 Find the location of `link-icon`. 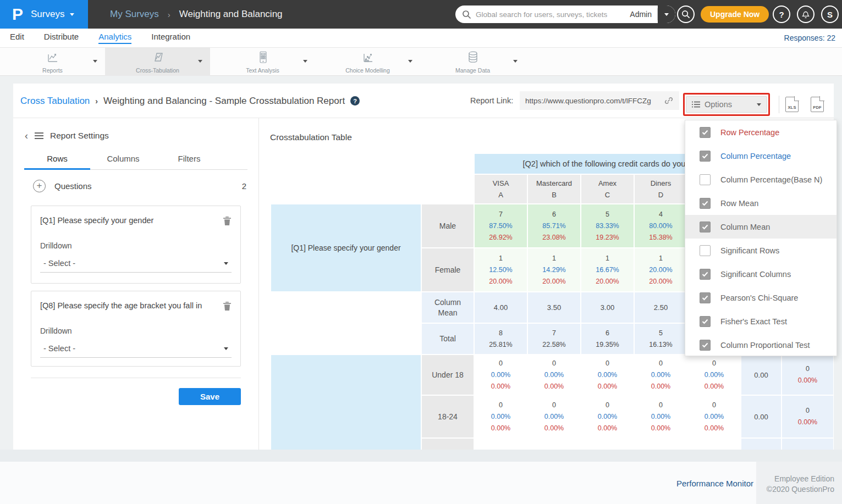

link-icon is located at coordinates (669, 101).